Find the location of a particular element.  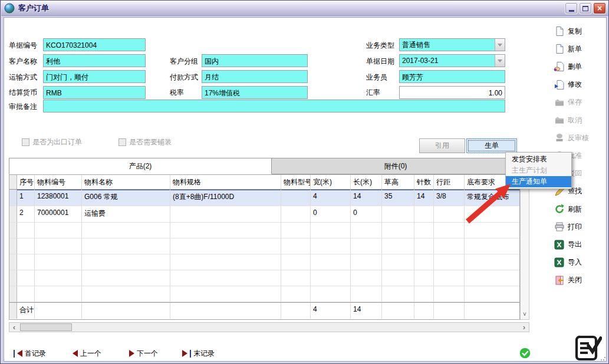

export-order-checkbox is located at coordinates (26, 143).